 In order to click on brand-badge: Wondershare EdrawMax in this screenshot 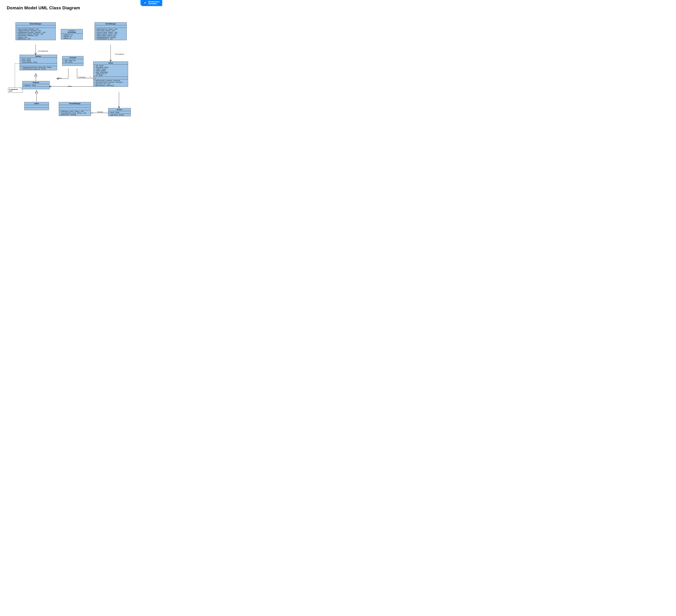, I will do `click(152, 3)`.